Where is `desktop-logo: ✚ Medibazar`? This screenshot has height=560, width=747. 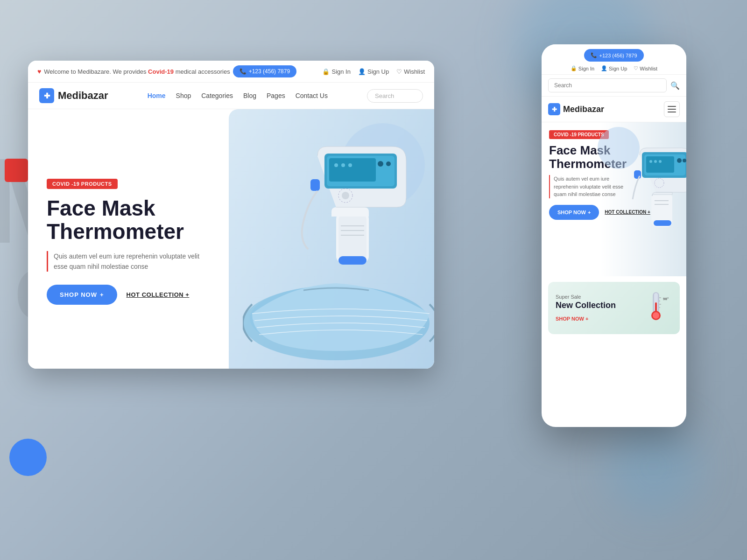
desktop-logo: ✚ Medibazar is located at coordinates (74, 96).